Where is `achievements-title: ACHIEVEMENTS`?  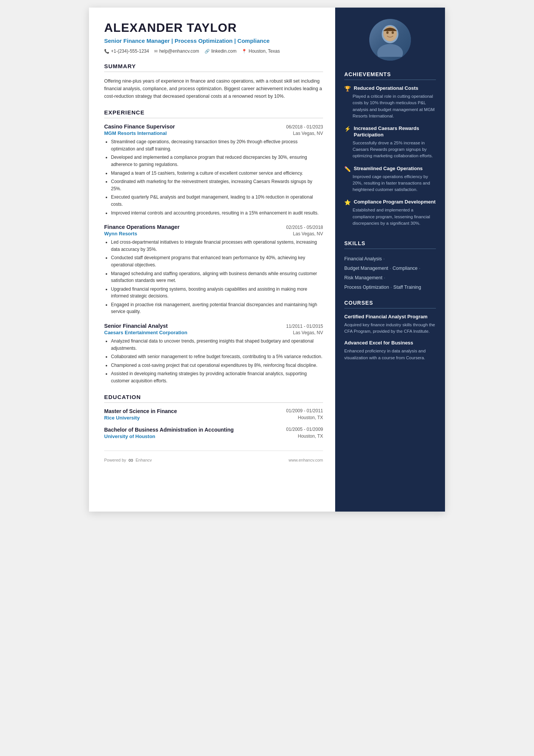
achievements-title: ACHIEVEMENTS is located at coordinates (390, 76).